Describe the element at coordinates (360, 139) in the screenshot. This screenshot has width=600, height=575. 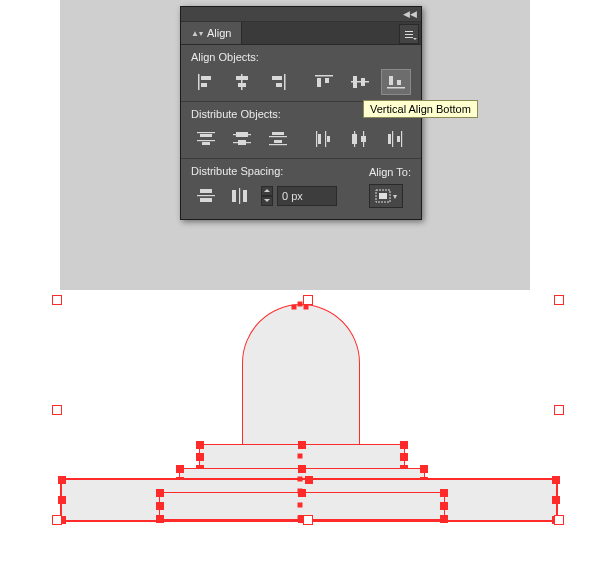
I see `horizontal-distribute-center-button` at that location.